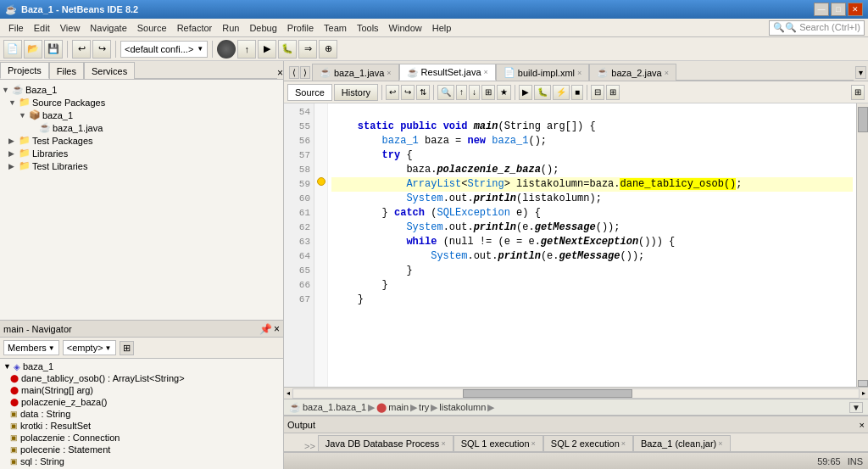  What do you see at coordinates (388, 73) in the screenshot?
I see `tab-close-baza1: ×` at bounding box center [388, 73].